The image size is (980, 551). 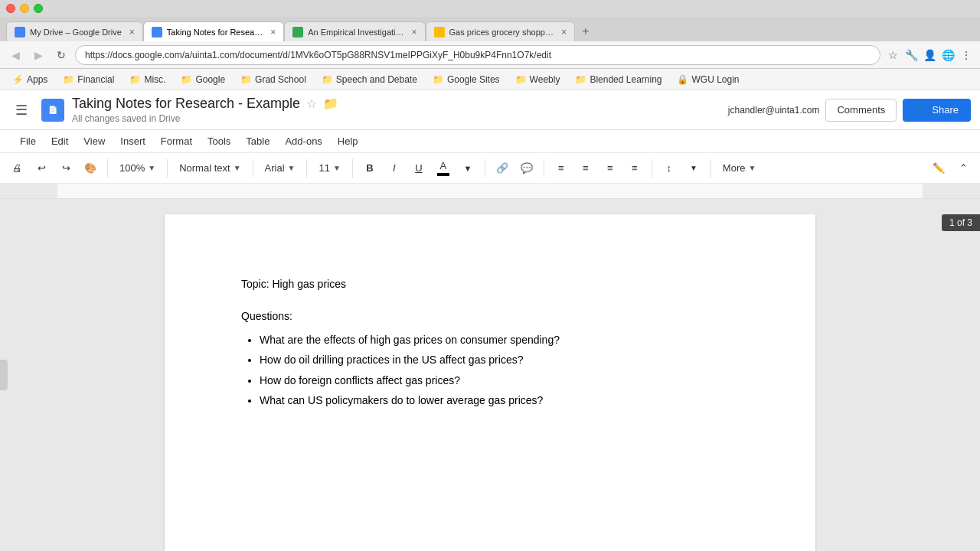 What do you see at coordinates (28, 141) in the screenshot?
I see `menu-file: File` at bounding box center [28, 141].